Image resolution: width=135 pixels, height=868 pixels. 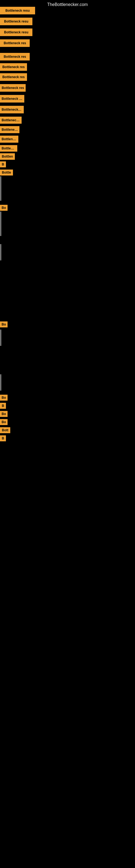 I want to click on bottleneck-button-16: B, so click(x=3, y=164).